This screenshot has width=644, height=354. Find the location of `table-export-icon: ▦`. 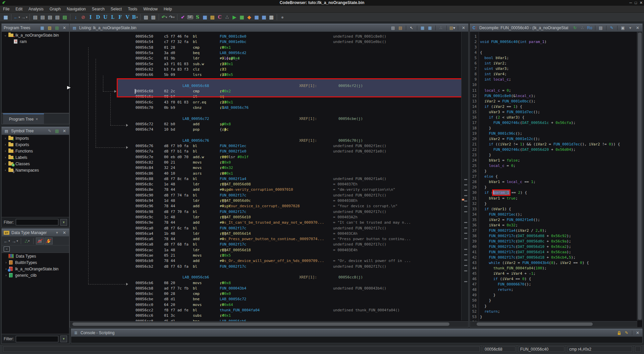

table-export-icon: ▦ is located at coordinates (264, 17).